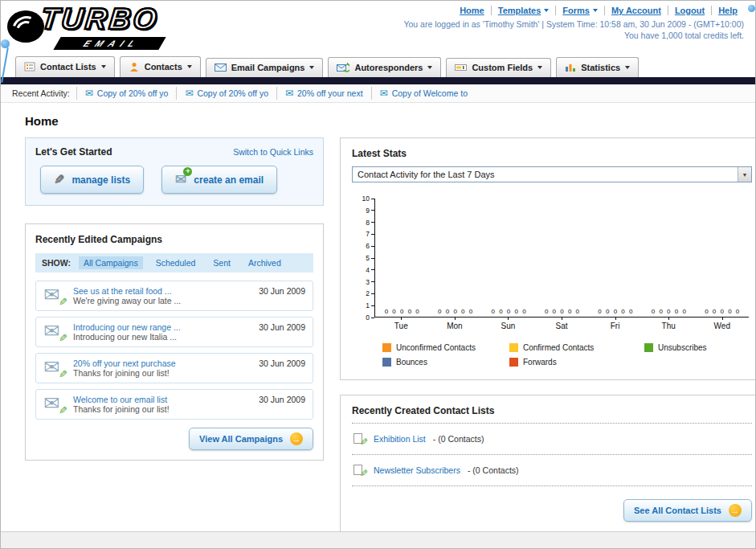  I want to click on see-all-contact-lists-label: See All Contact Lists, so click(678, 510).